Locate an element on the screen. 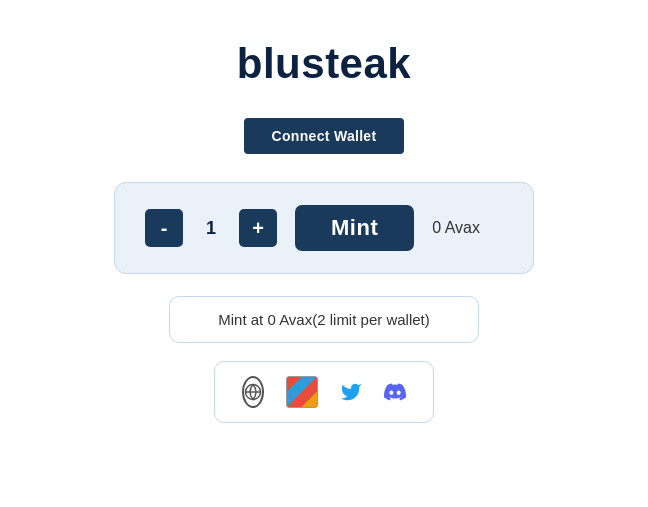  mint-button: Mint is located at coordinates (354, 228).